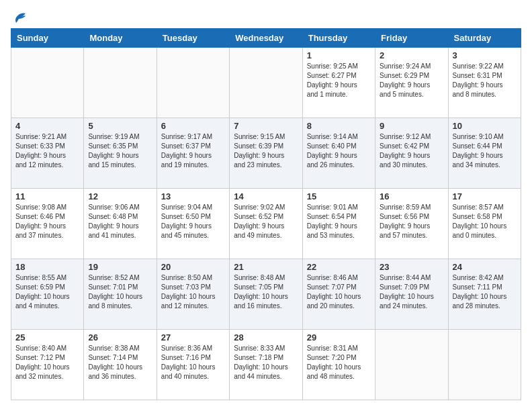 The image size is (532, 411). I want to click on weekday-header-thursday: Thursday, so click(339, 38).